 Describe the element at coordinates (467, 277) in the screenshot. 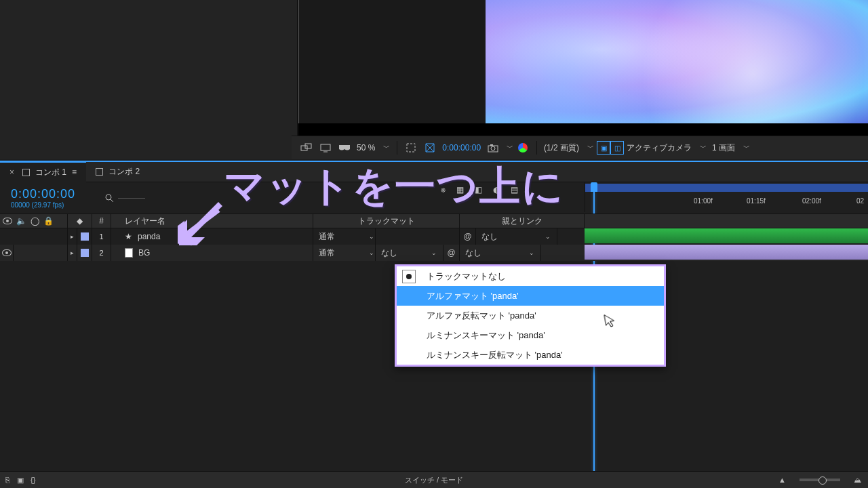

I see `menu-item-label: トラックマットなし` at that location.